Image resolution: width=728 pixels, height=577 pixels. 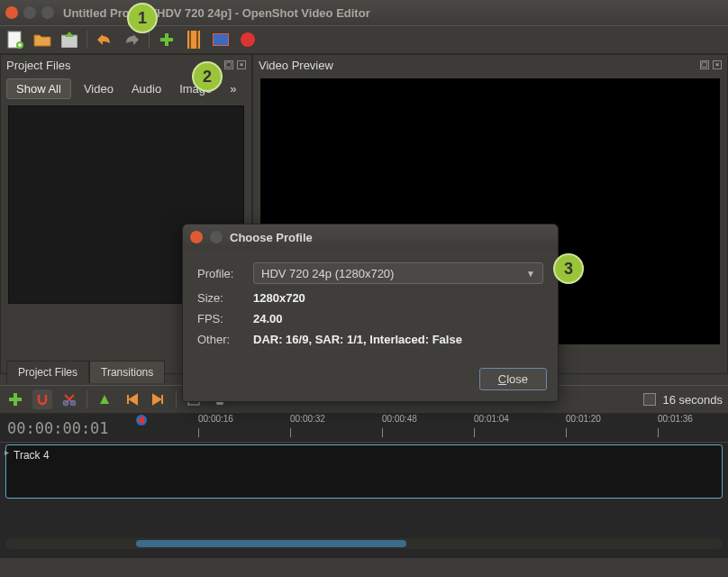 What do you see at coordinates (39, 88) in the screenshot?
I see `filter-show-all: Show All` at bounding box center [39, 88].